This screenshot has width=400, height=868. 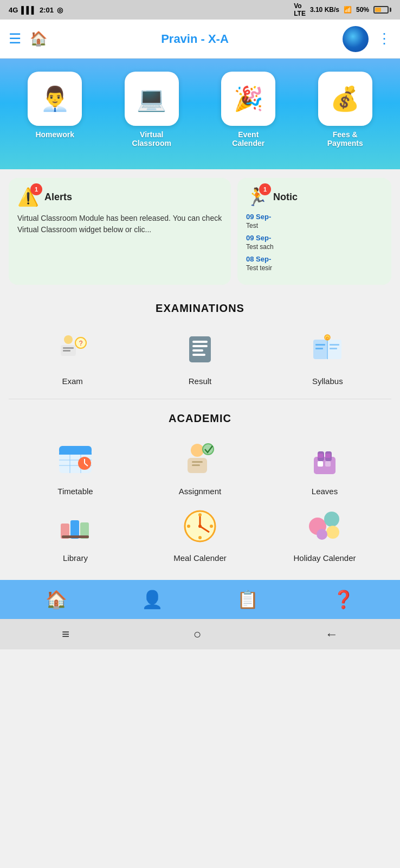 I want to click on meal-calender-icon, so click(x=200, y=526).